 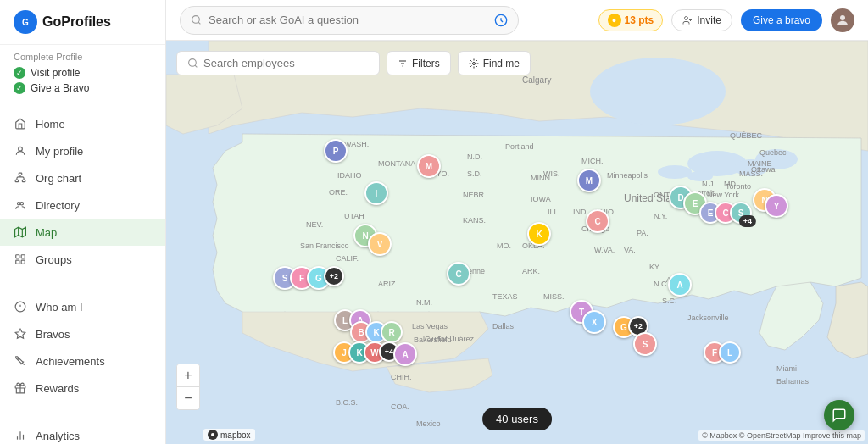 What do you see at coordinates (20, 307) in the screenshot?
I see `who-am-i-icon` at bounding box center [20, 307].